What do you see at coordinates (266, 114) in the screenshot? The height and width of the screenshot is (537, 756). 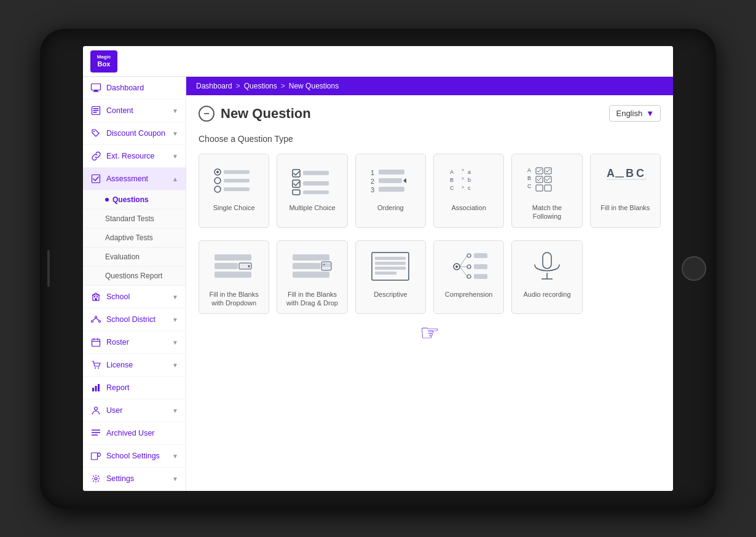 I see `page-title: New Question` at bounding box center [266, 114].